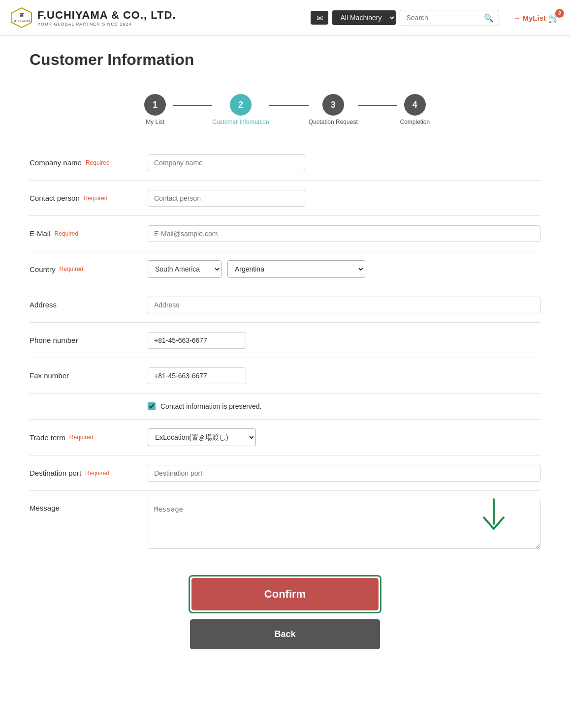  Describe the element at coordinates (240, 122) in the screenshot. I see `step-label-2: Customer Information` at that location.